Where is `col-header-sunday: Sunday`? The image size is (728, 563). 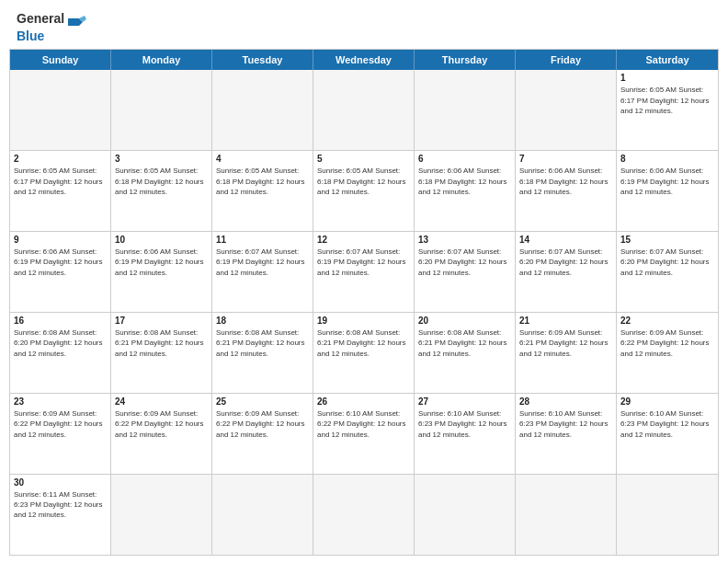
col-header-sunday: Sunday is located at coordinates (61, 60).